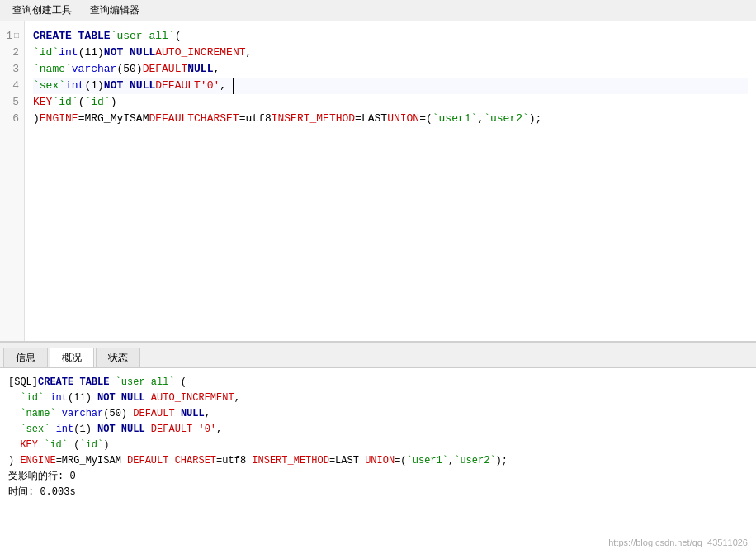 The height and width of the screenshot is (554, 756). Describe the element at coordinates (115, 10) in the screenshot. I see `menu-query-editor: 查询编辑器` at that location.